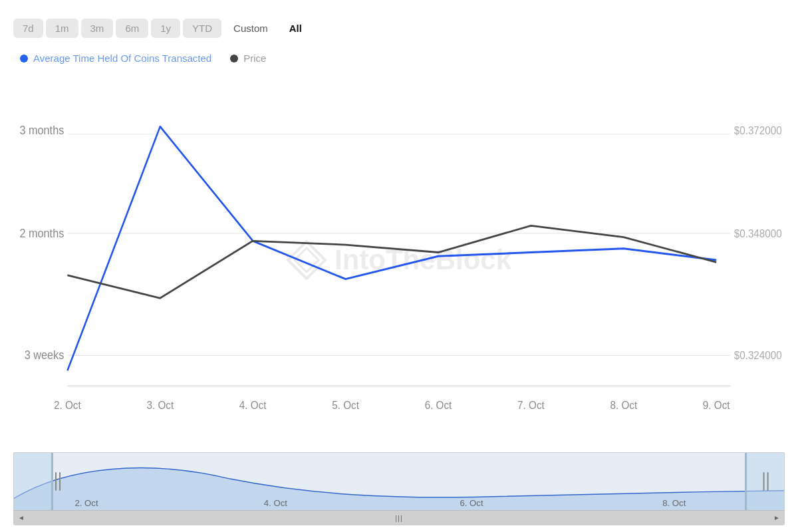  Describe the element at coordinates (63, 28) in the screenshot. I see `btn-1m: 1m` at that location.